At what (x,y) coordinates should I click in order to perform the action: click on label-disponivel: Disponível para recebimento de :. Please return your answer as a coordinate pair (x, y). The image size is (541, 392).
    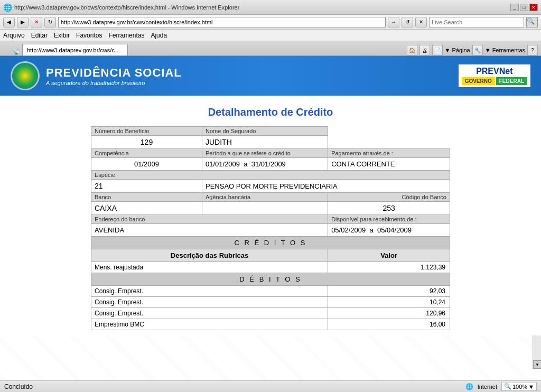
    Looking at the image, I should click on (389, 220).